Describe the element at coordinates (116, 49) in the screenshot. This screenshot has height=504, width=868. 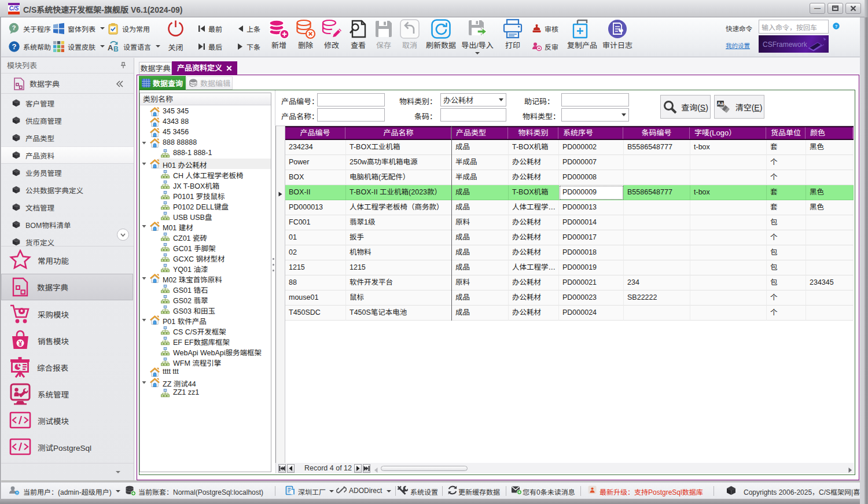
I see `svg-text: B` at that location.